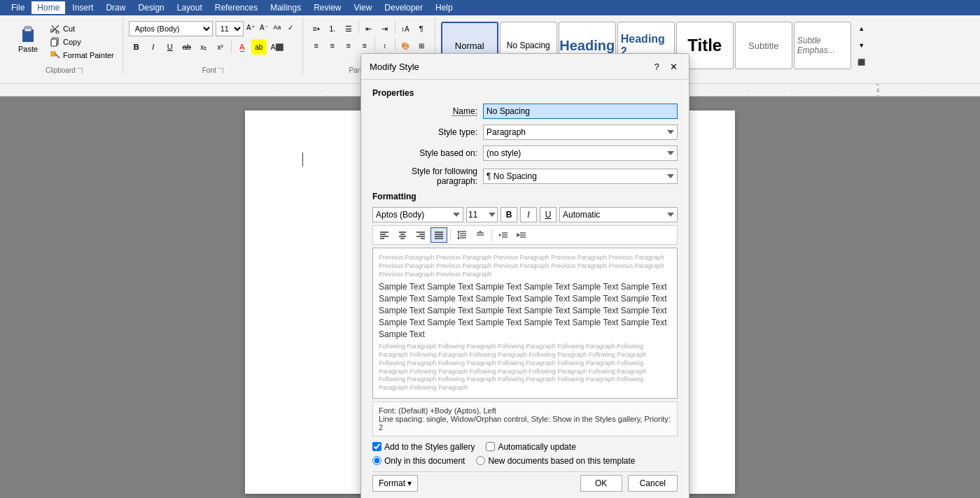 The height and width of the screenshot is (498, 980). What do you see at coordinates (424, 461) in the screenshot?
I see `only-this-doc-label: Only in this document` at bounding box center [424, 461].